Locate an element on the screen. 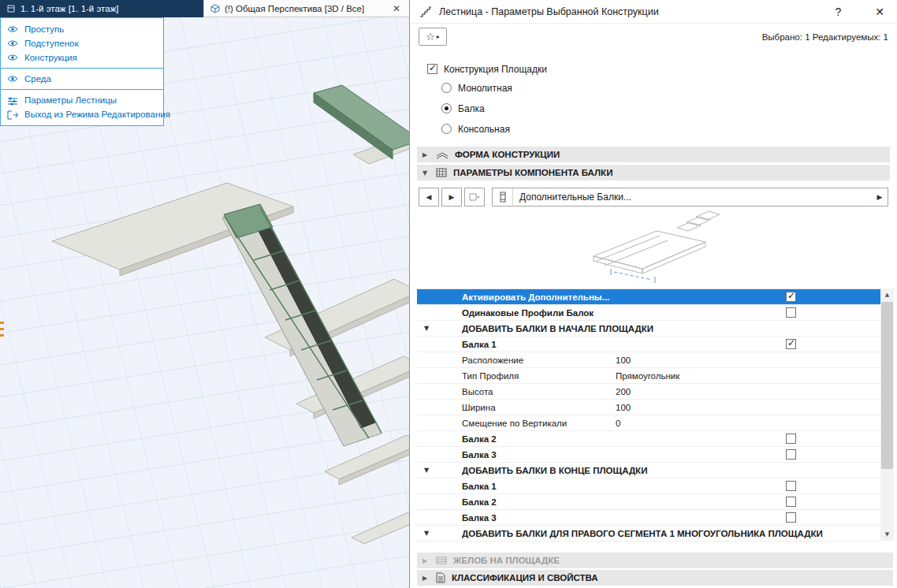 This screenshot has width=897, height=588. section-beam-component: ▼ ПАРАМЕТРЫ КОМПОНЕНТА БАЛКИ is located at coordinates (653, 173).